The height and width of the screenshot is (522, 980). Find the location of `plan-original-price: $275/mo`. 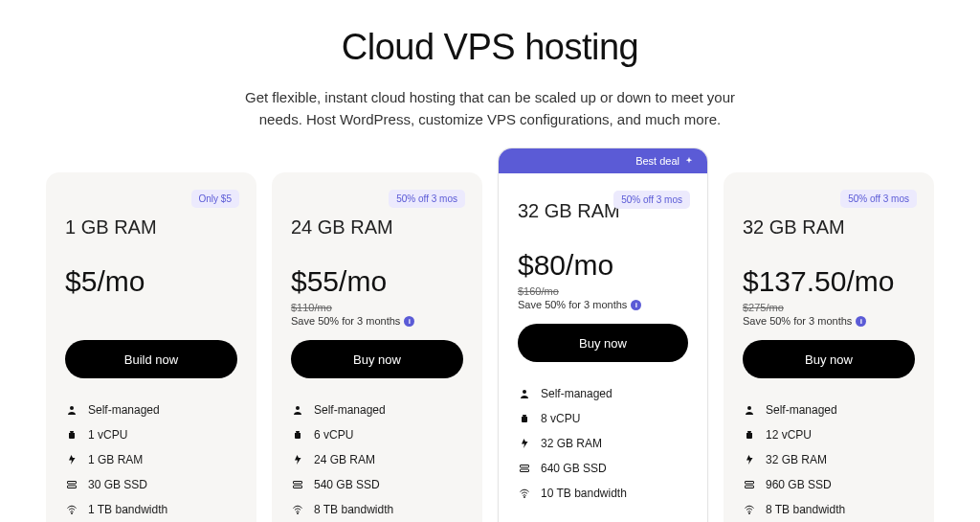

plan-original-price: $275/mo is located at coordinates (829, 307).